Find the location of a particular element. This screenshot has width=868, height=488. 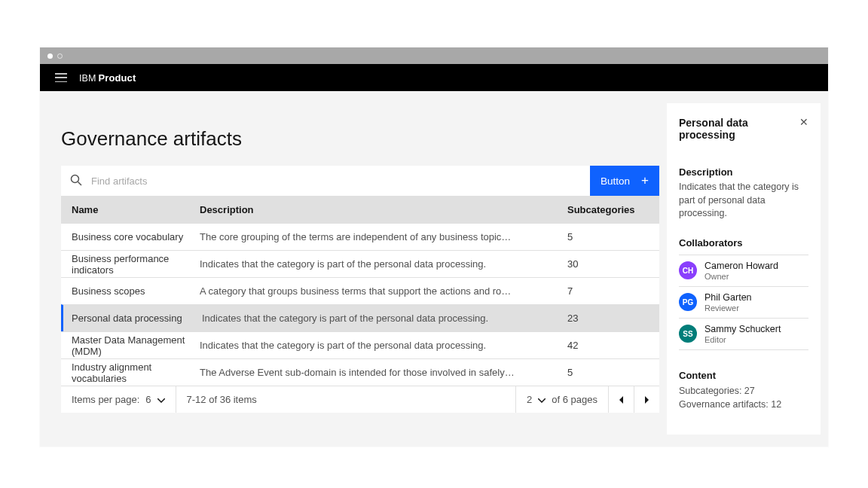

panel-title: Personal data processing is located at coordinates (739, 129).